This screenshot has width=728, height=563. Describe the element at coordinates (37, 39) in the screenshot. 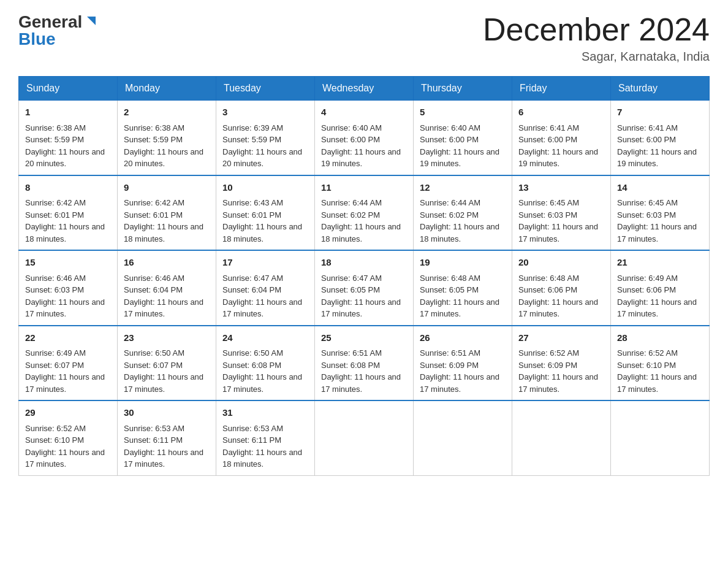

I see `logo-blue-text: Blue` at that location.